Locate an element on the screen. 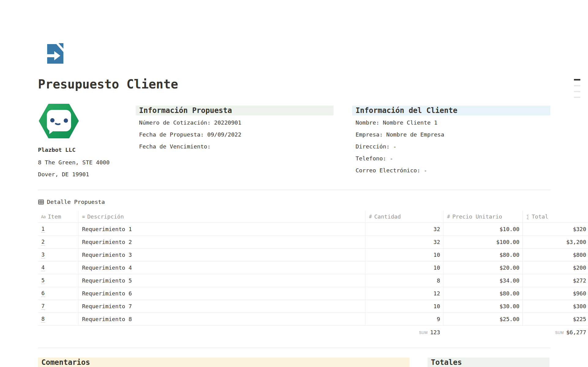 This screenshot has width=588, height=367. total-cell: $272 is located at coordinates (555, 280).